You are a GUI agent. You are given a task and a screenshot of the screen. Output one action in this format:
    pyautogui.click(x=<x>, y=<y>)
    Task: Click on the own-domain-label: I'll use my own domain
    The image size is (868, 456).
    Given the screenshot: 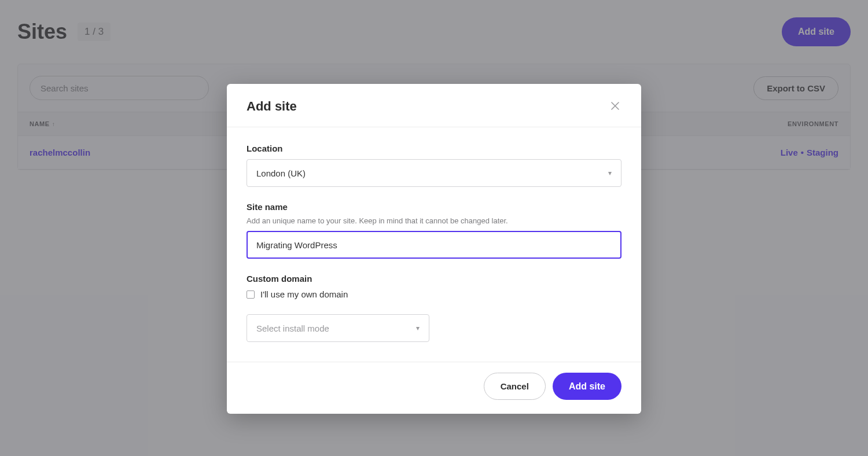 What is the action you would take?
    pyautogui.click(x=304, y=294)
    